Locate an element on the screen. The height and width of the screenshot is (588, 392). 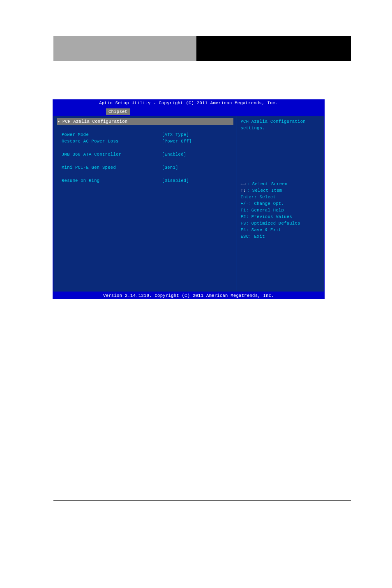
bios-left-panel: ▸ PCH Azalia Configuration Power Mode [A… is located at coordinates (145, 204).